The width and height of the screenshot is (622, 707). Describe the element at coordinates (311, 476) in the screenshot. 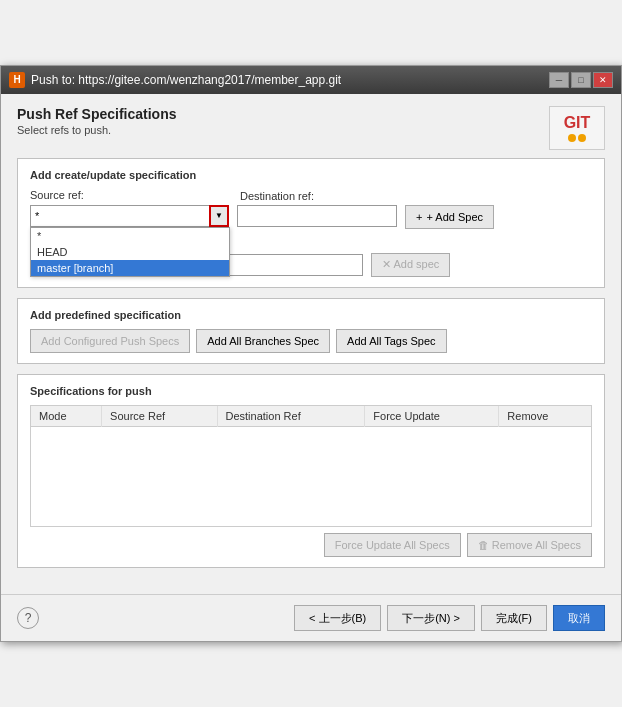

I see `empty-row` at that location.